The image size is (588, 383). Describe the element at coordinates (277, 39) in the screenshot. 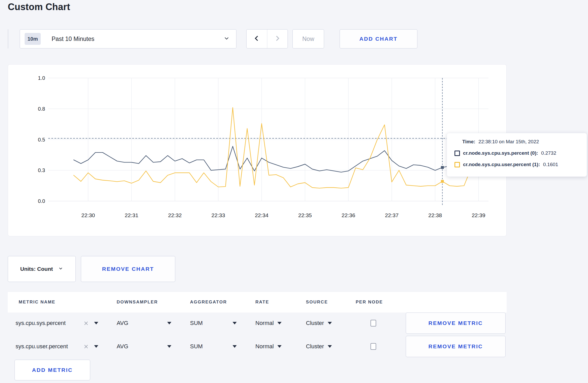

I see `chevron-right-icon` at that location.